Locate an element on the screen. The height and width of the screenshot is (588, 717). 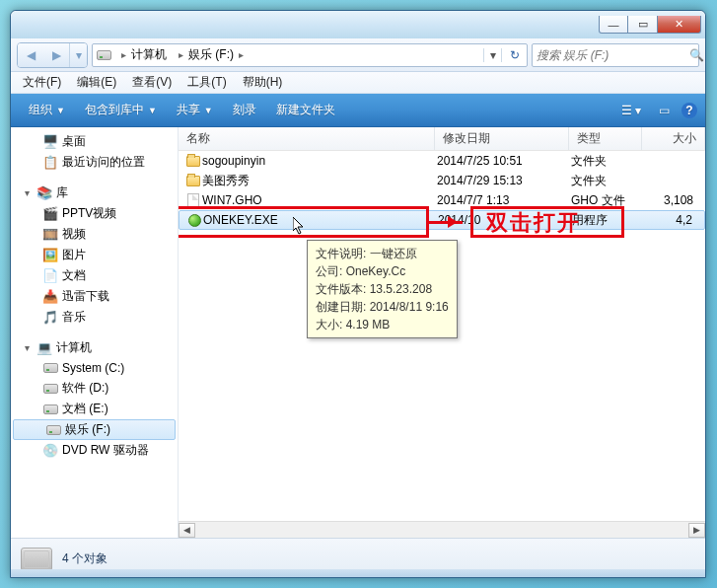
tooltip-description: 文件说明: 一键还原 is located at coordinates (383, 254).